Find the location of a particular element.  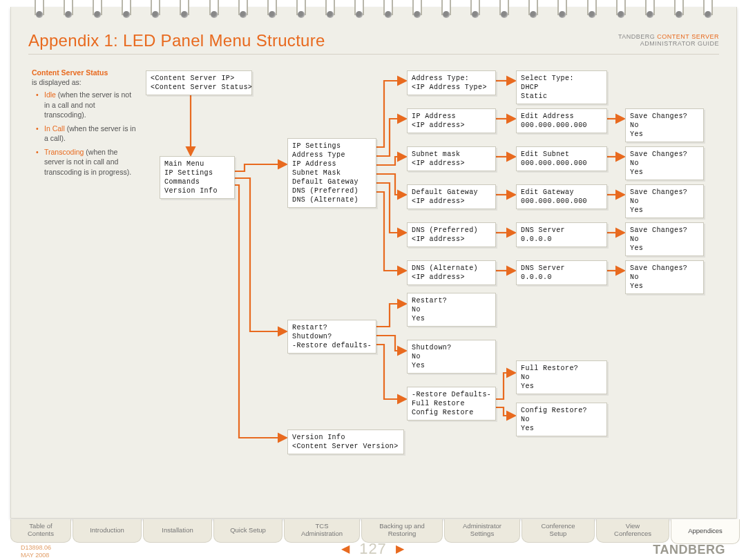

box-address-type: Address Type: <IP Address Type> is located at coordinates (452, 83).